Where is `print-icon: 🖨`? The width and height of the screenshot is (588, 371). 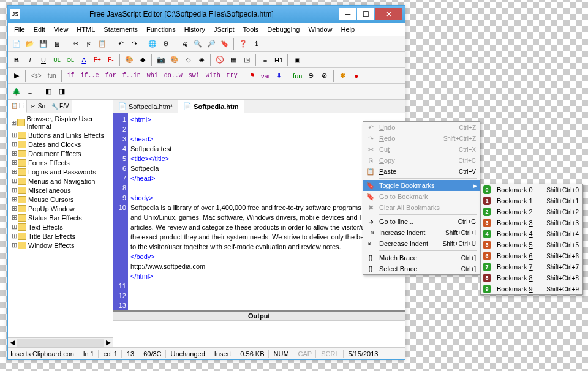
print-icon: 🖨 is located at coordinates (184, 44).